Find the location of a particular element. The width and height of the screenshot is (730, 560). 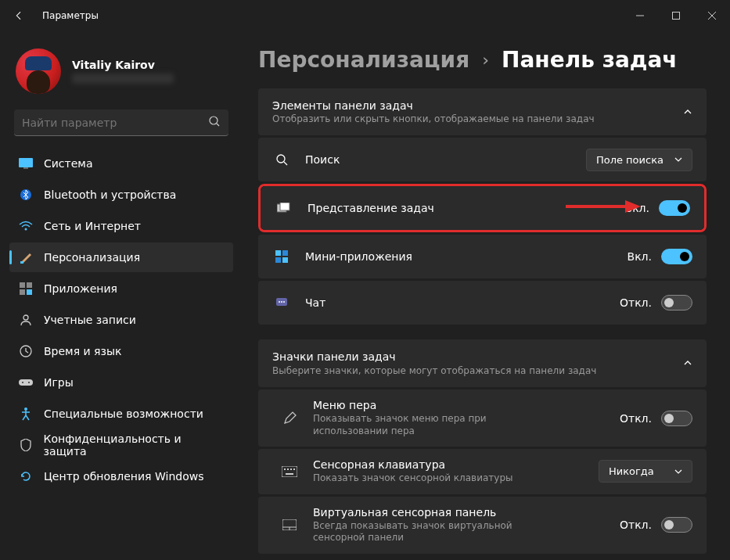

nav-time: Время и язык is located at coordinates (121, 351).